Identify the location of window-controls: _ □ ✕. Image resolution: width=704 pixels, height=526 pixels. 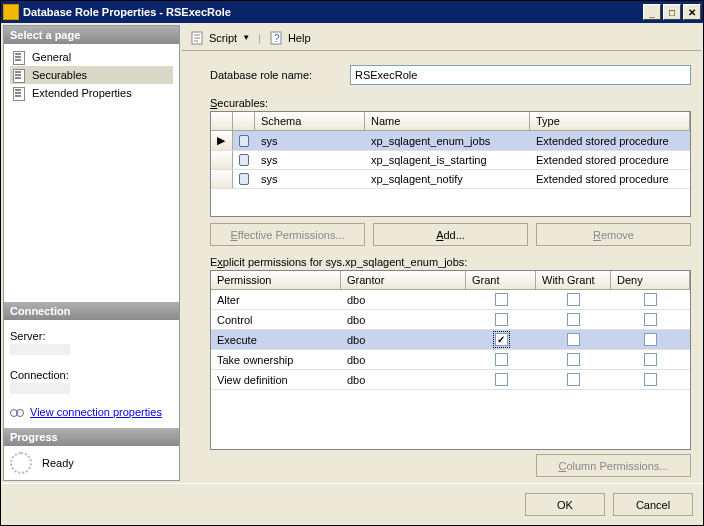
(671, 12).